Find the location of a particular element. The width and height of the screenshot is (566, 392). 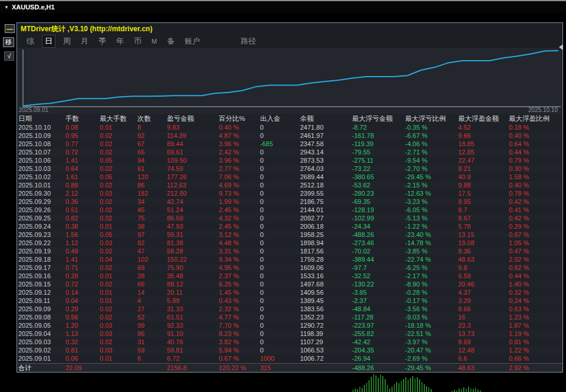

value-cell: 0.01 is located at coordinates (119, 358).